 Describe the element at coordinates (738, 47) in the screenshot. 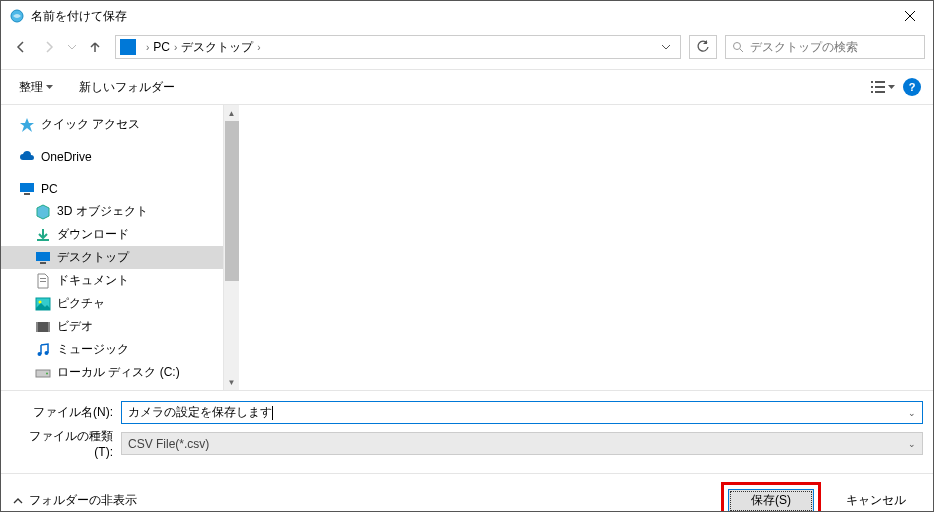

I see `search-icon` at that location.